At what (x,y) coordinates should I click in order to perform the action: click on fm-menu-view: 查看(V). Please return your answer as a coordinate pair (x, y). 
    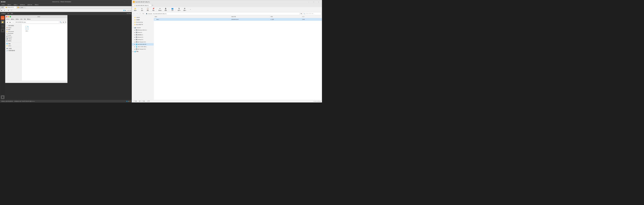
    Looking at the image, I should click on (18, 20).